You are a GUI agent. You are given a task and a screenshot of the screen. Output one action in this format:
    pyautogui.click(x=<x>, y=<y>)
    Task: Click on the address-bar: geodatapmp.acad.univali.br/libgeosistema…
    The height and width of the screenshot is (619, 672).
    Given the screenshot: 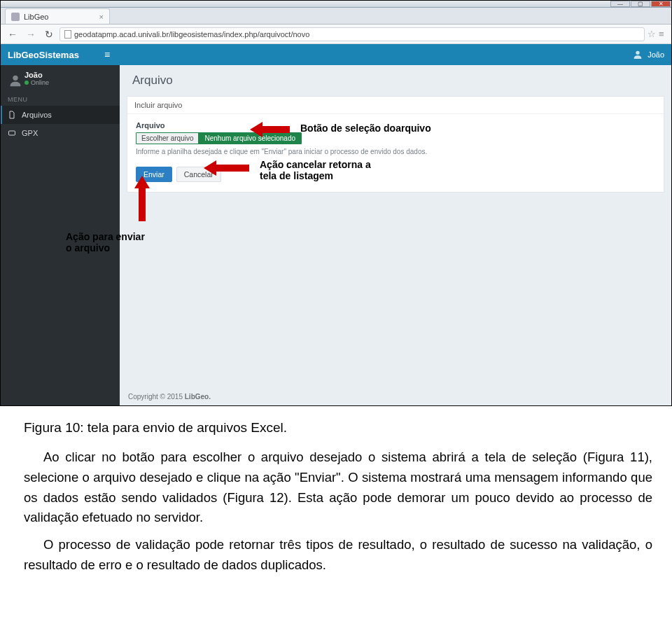 What is the action you would take?
    pyautogui.click(x=352, y=34)
    